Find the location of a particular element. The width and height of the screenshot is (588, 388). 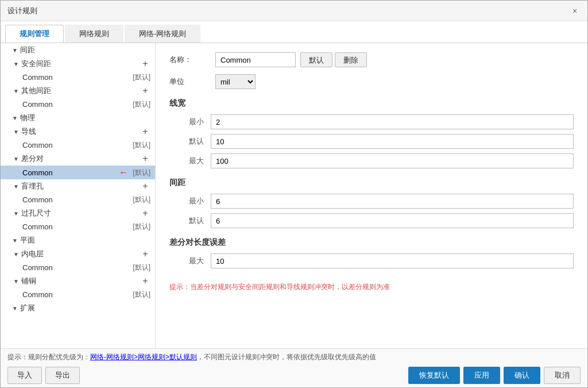

default-button: 默认 is located at coordinates (316, 60).